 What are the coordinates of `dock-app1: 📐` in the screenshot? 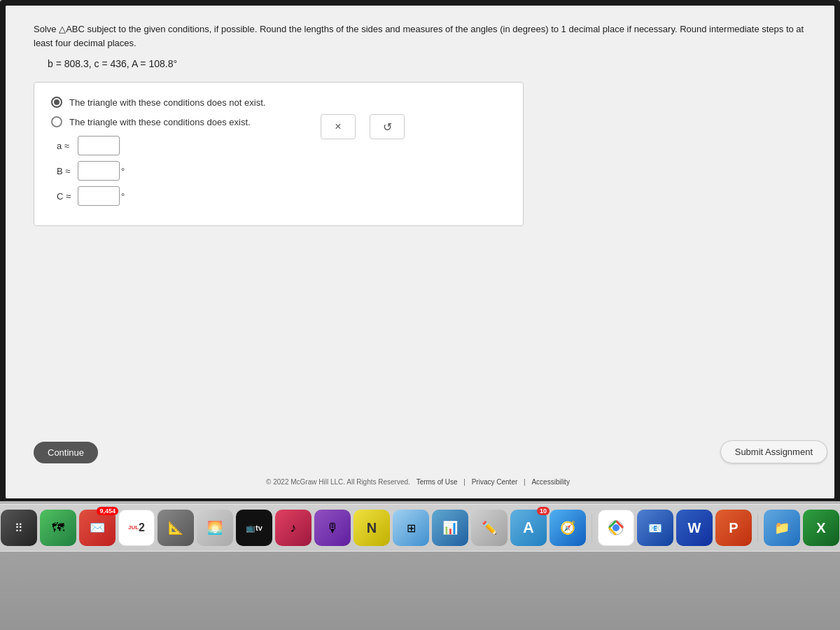 It's located at (176, 528).